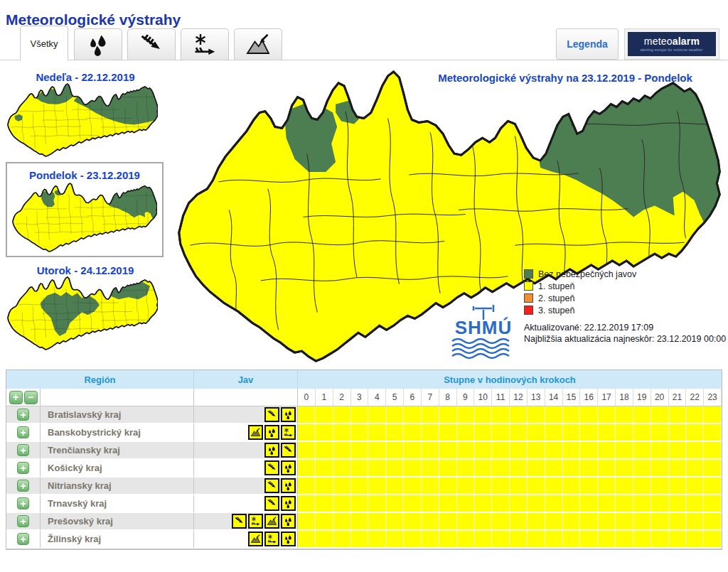  What do you see at coordinates (100, 379) in the screenshot?
I see `column-header-region: Región` at bounding box center [100, 379].